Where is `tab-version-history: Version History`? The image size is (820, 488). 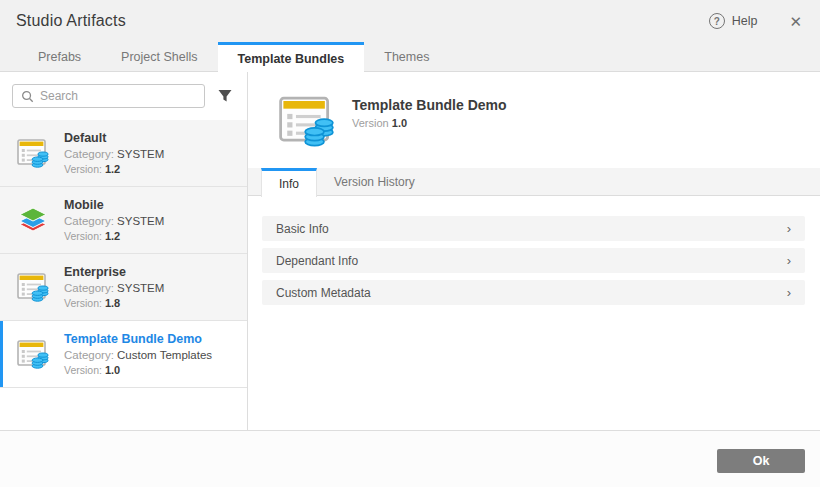
tab-version-history: Version History is located at coordinates (374, 182).